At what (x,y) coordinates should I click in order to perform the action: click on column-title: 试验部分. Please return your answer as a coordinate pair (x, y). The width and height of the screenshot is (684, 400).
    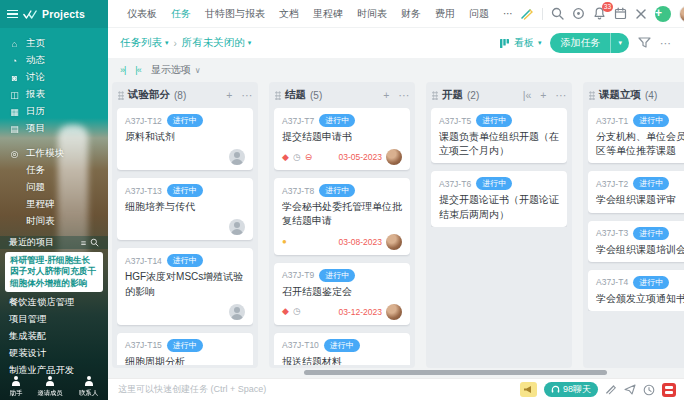
    Looking at the image, I should click on (149, 95).